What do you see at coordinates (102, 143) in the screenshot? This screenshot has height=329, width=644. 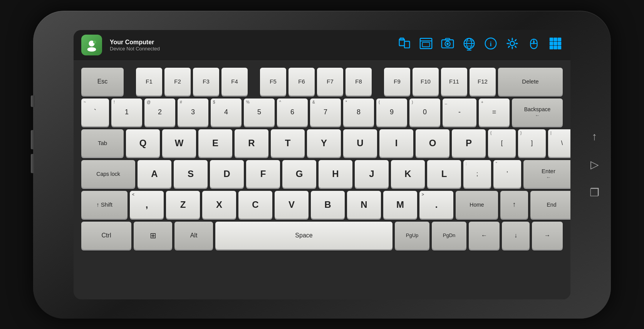 I see `tab-key: Tab` at bounding box center [102, 143].